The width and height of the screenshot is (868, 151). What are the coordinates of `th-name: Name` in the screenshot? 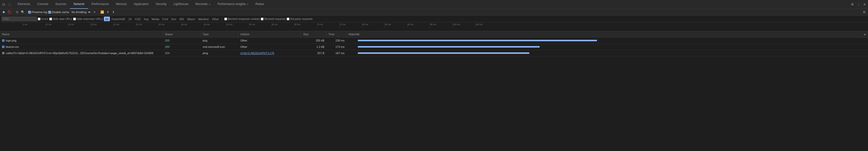 It's located at (82, 34).